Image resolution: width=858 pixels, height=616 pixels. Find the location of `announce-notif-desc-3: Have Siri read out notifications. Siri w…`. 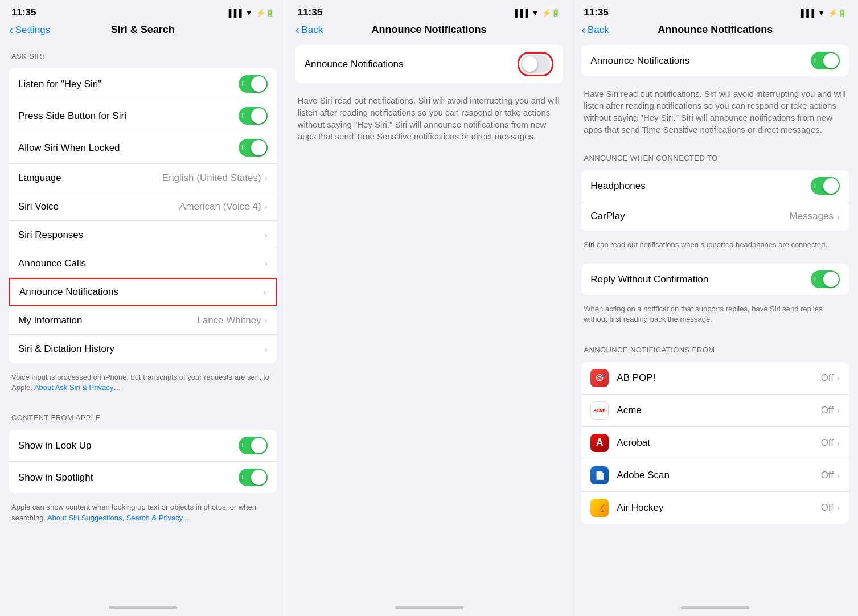

announce-notif-desc-3: Have Siri read out notifications. Siri w… is located at coordinates (715, 112).